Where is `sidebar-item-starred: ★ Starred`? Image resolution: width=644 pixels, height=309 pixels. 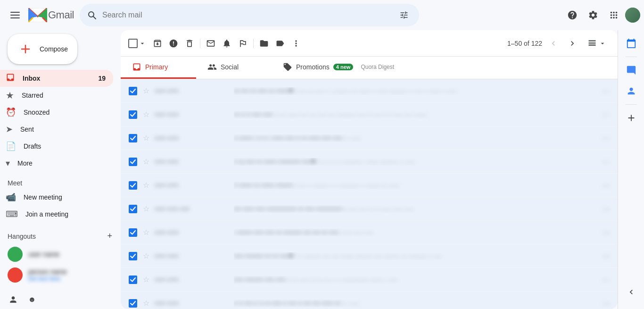 sidebar-item-starred: ★ Starred is located at coordinates (57, 95).